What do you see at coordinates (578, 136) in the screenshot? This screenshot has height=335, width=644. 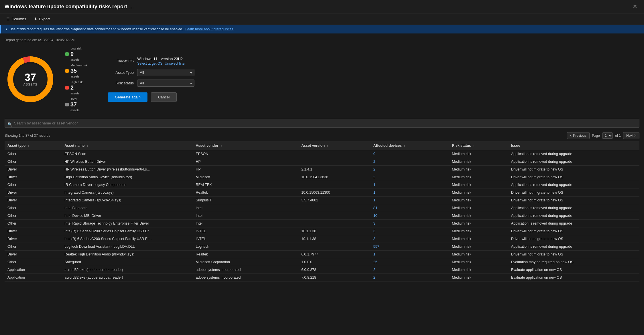 I see `previous-button: < Previous` at bounding box center [578, 136].